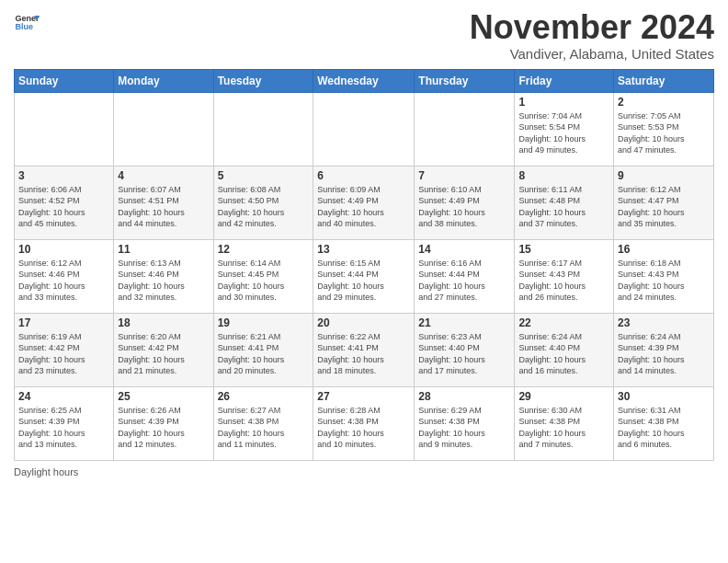  I want to click on day-cell-3-1: 18Sunrise: 6:20 AM Sunset: 4:42 PM Dayli…, so click(164, 350).